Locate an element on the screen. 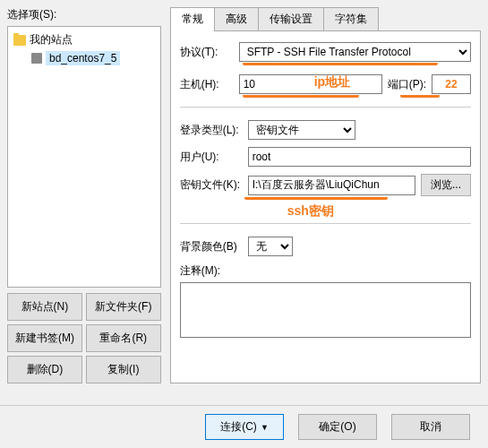  tree-item: bd_centos7_5 is located at coordinates (88, 58).